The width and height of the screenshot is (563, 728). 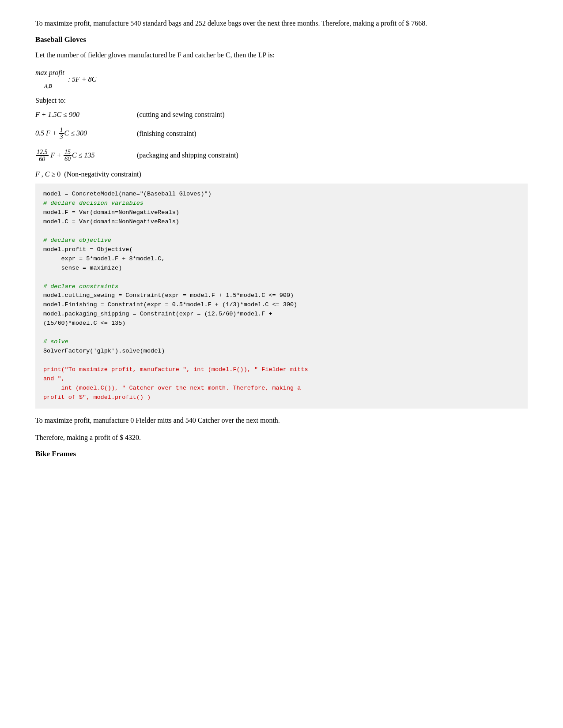 I want to click on section2-heading: Bike Frames, so click(x=282, y=454).